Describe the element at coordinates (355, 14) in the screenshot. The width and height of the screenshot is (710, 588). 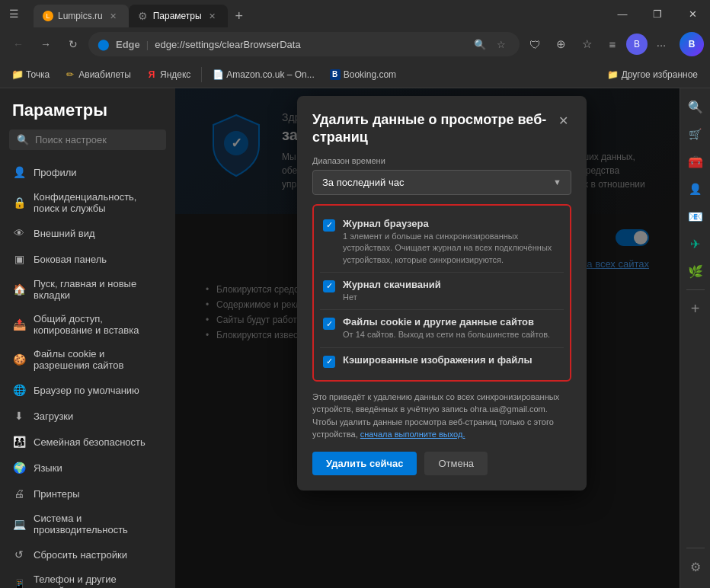
I see `titlebar: ☰ L Lumpics.ru ✕ ⚙ Параметры ✕ + — ❐ ✕` at that location.